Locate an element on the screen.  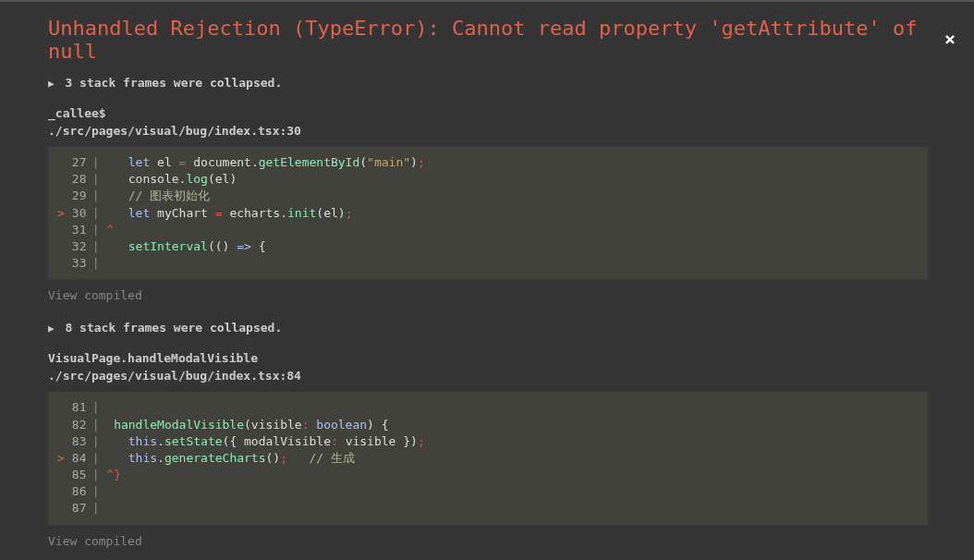
view-compiled-link-2: View compiled is located at coordinates (488, 542).